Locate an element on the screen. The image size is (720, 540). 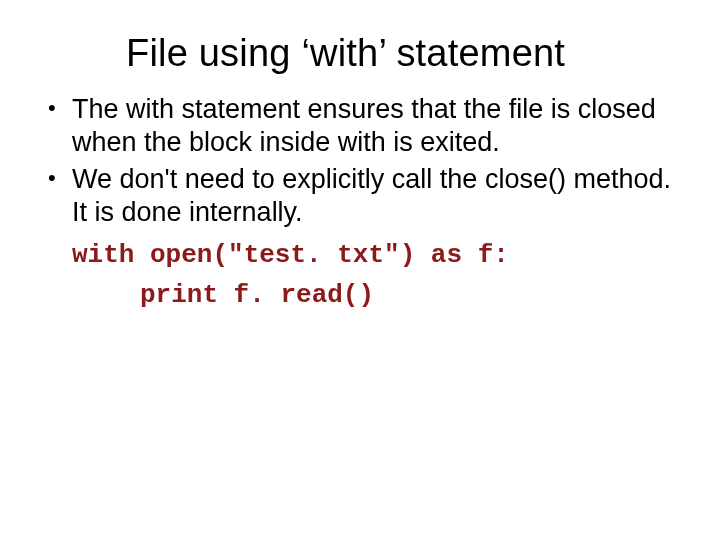
slide-title: File using ‘with’ statement is located at coordinates (360, 54).